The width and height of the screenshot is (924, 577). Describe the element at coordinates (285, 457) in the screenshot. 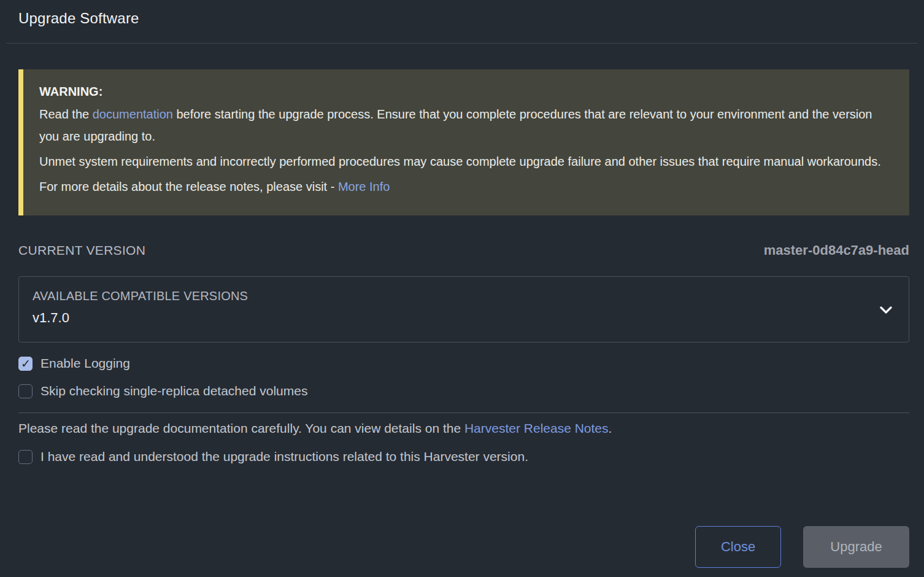

I see `read-confirm-label: I have read and understood the upgrade i…` at that location.